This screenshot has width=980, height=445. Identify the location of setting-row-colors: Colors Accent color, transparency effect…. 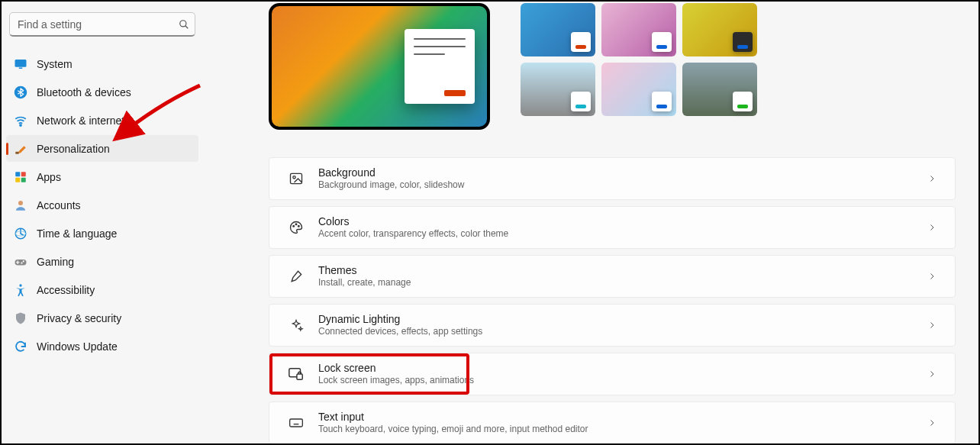
(612, 227).